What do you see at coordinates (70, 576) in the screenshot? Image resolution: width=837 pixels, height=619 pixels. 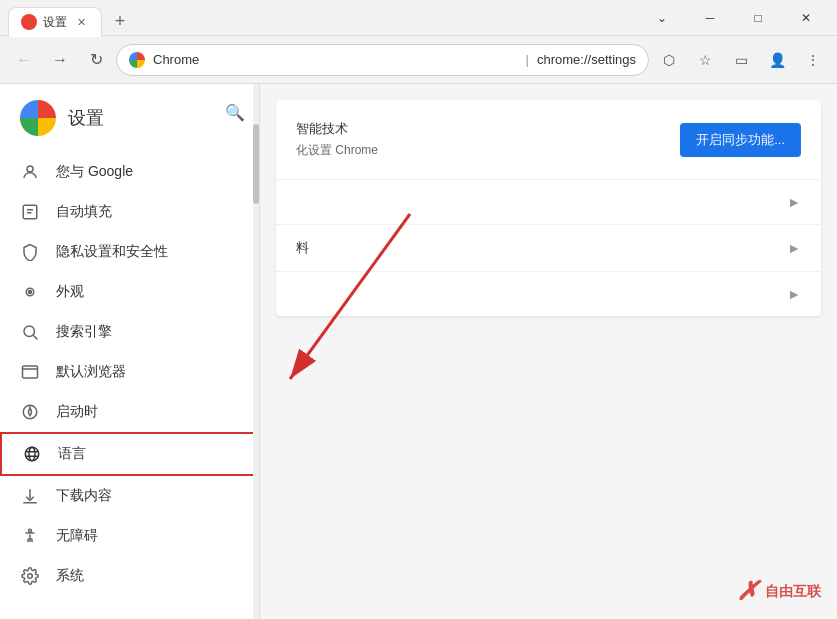 I see `sidebar-item-system-label: 系统` at bounding box center [70, 576].